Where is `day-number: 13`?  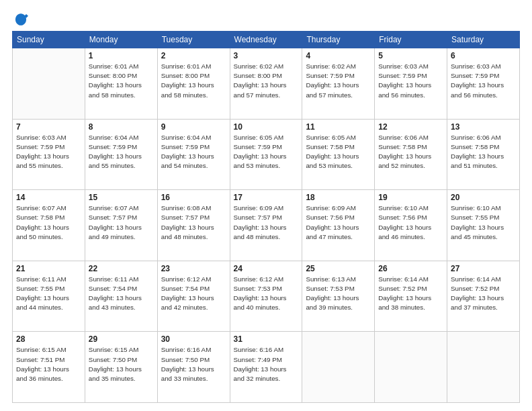 day-number: 13 is located at coordinates (484, 127).